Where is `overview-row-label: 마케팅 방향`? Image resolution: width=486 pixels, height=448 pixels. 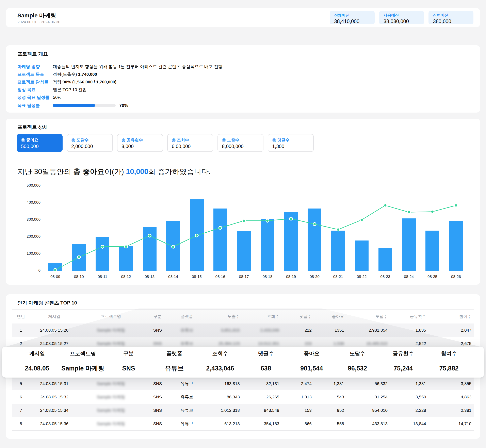
overview-row-label: 마케팅 방향 is located at coordinates (35, 66).